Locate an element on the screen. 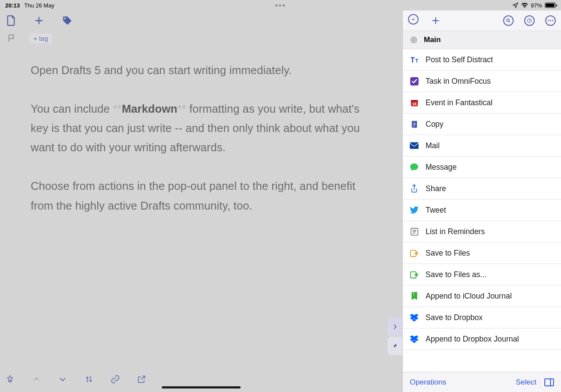  chevron-down-icon is located at coordinates (63, 379).